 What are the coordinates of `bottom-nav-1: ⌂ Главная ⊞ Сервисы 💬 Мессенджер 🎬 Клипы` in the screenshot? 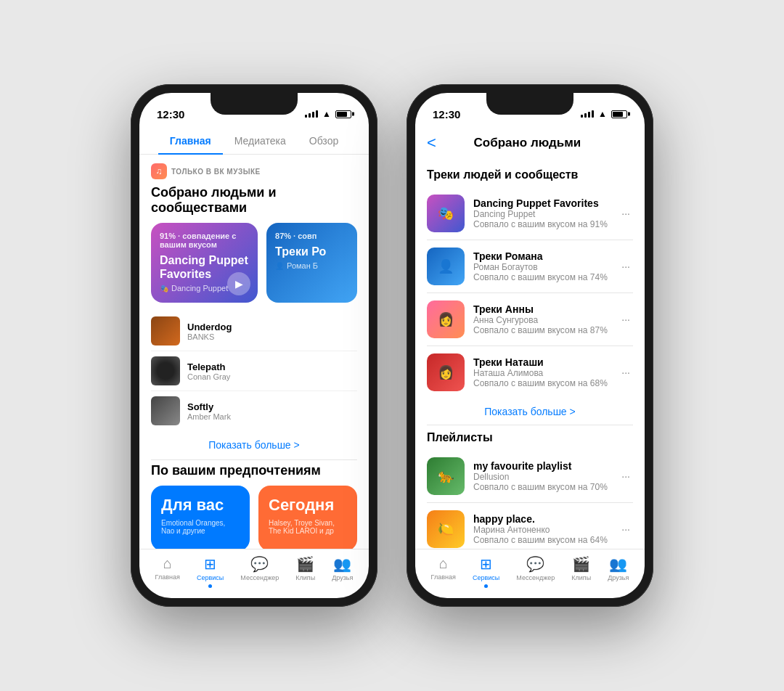 It's located at (254, 573).